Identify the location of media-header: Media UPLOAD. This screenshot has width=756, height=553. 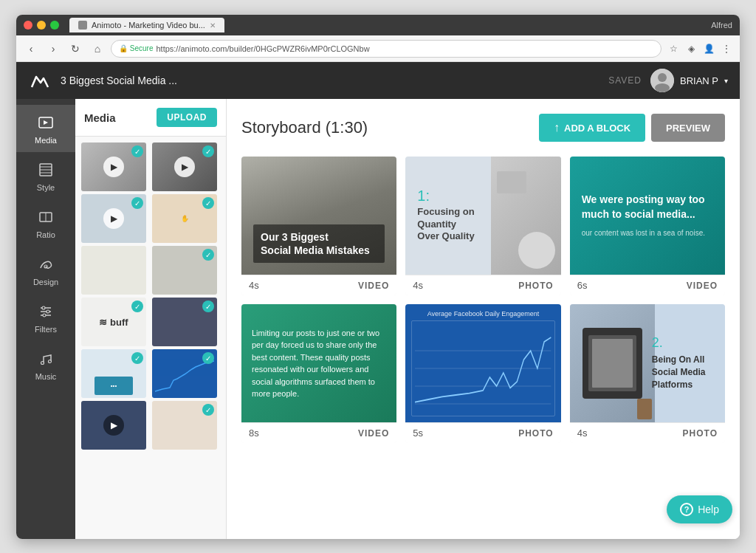
(151, 118).